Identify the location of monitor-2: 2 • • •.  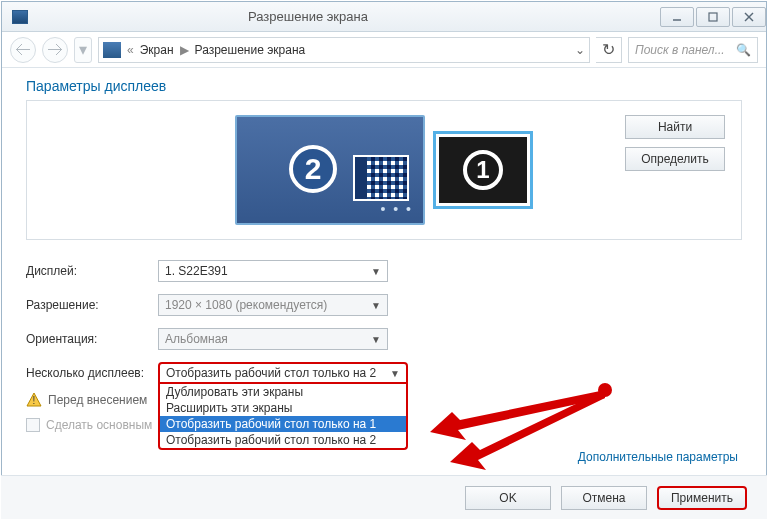
(330, 170).